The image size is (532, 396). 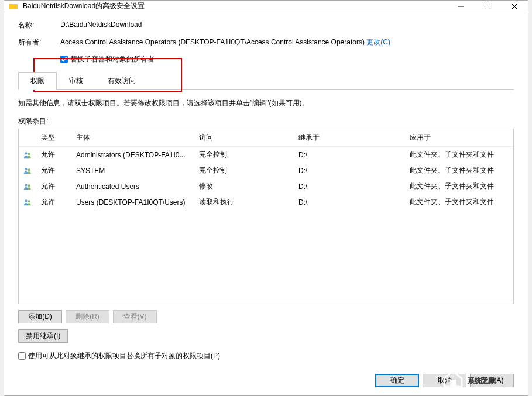 What do you see at coordinates (266, 336) in the screenshot?
I see `inherit-buttons: 禁用继承(I)` at bounding box center [266, 336].